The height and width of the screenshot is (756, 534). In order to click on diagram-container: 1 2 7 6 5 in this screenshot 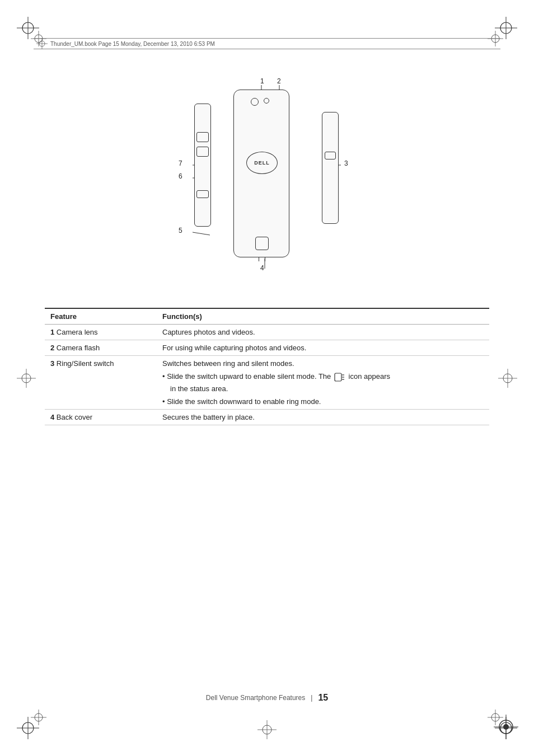, I will do `click(267, 179)`.